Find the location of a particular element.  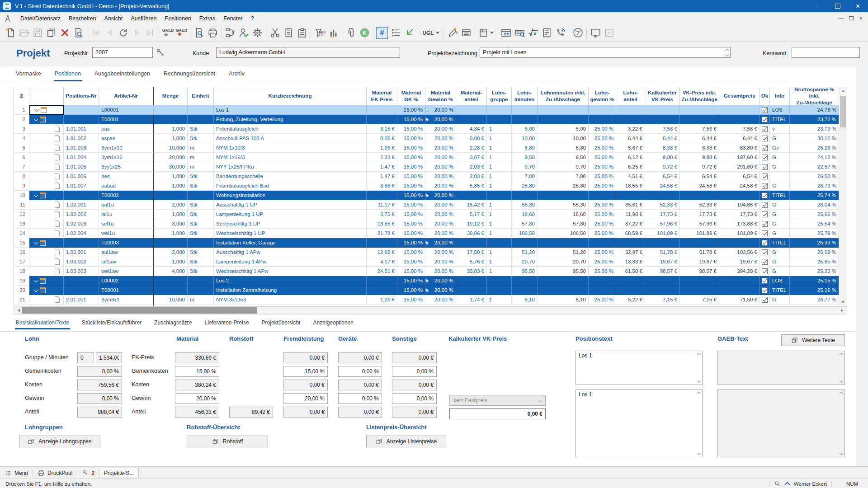

anzeige-listenpreise-button: Anzeige Listenpreise is located at coordinates (406, 441).